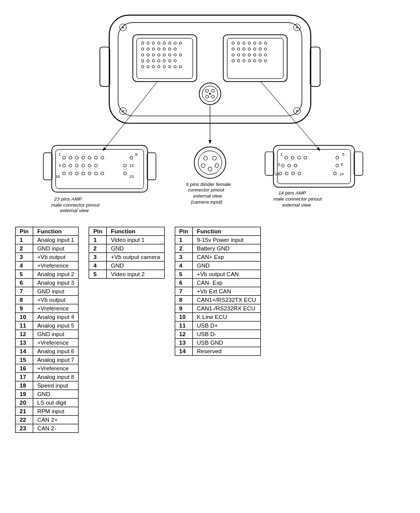  Describe the element at coordinates (47, 386) in the screenshot. I see `table-row: 18Speed input` at that location.